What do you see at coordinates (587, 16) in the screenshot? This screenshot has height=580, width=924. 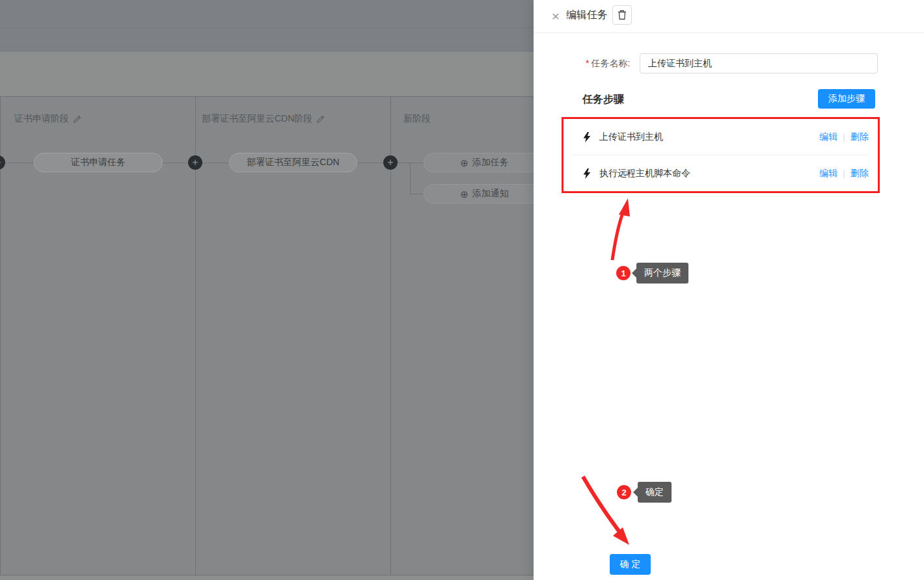 I see `drawer-title: 编辑任务` at bounding box center [587, 16].